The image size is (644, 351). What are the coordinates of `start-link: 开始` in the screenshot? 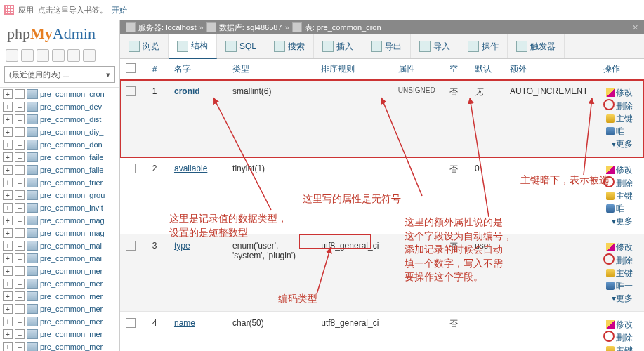 It's located at (119, 10).